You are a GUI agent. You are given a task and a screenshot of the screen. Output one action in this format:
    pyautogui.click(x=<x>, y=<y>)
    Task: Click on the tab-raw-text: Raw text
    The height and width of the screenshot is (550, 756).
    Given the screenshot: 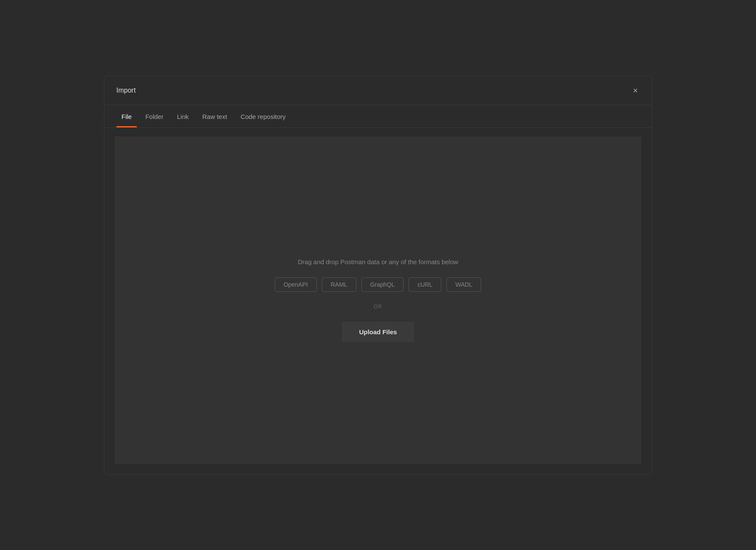 What is the action you would take?
    pyautogui.click(x=214, y=116)
    